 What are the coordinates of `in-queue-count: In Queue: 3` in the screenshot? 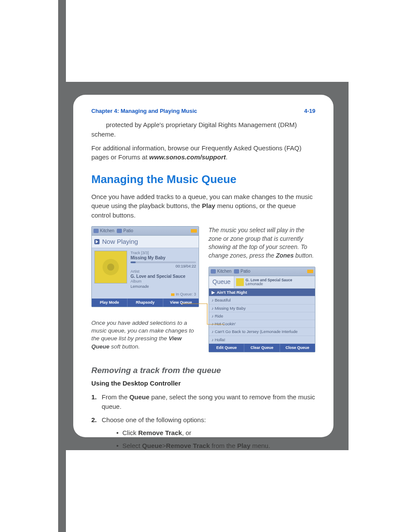 It's located at (145, 295).